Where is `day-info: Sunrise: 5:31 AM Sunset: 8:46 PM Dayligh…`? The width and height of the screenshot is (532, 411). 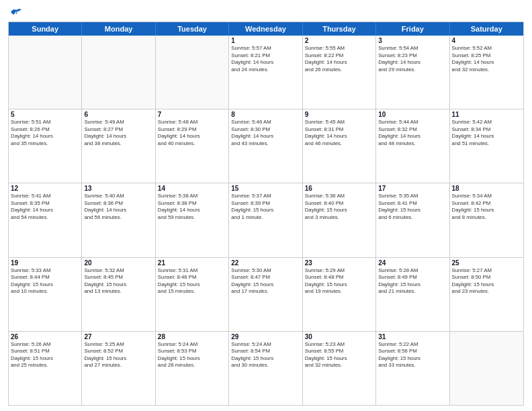 day-info: Sunrise: 5:31 AM Sunset: 8:46 PM Dayligh… is located at coordinates (192, 281).